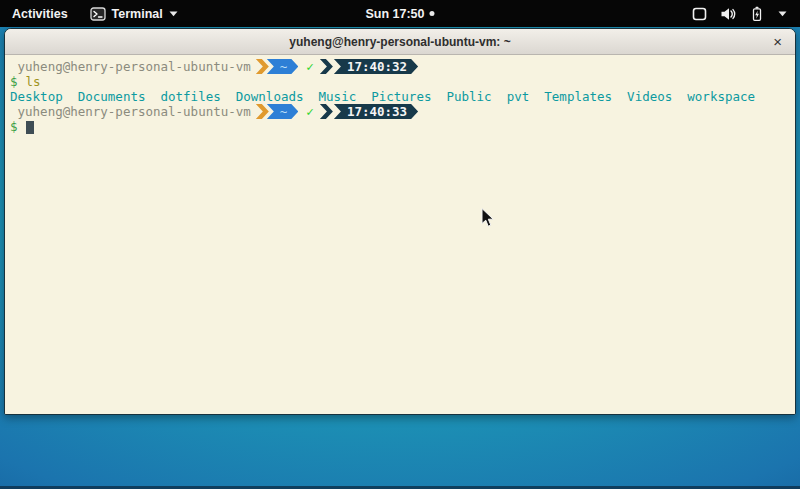 This screenshot has height=489, width=800. I want to click on activities-button: Activities, so click(40, 14).